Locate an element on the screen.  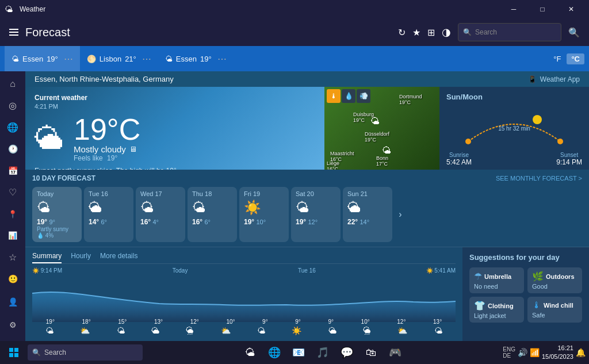
taskbar-center: 🌤 🌐 📧 🎵 💬 🛍 🎮 is located at coordinates (323, 352).